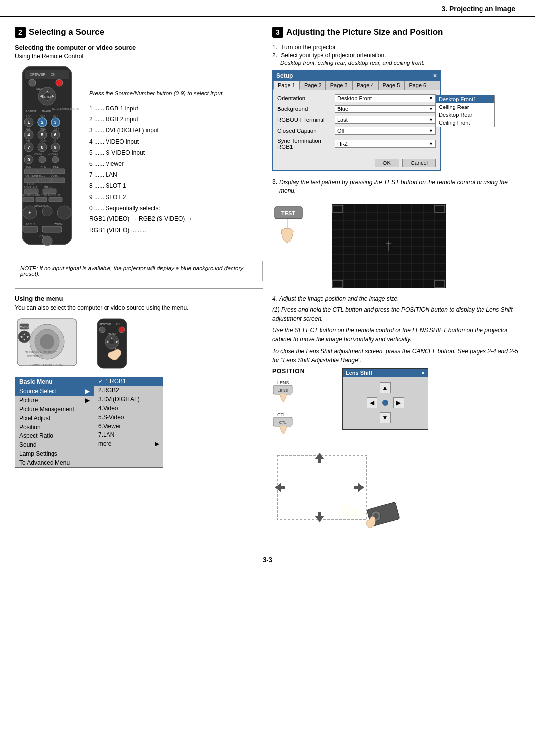 The image size is (535, 756). I want to click on dialog-tabs: Page 1 Page 2 Page 3 Page 4 Page 5 Page …, so click(357, 85).